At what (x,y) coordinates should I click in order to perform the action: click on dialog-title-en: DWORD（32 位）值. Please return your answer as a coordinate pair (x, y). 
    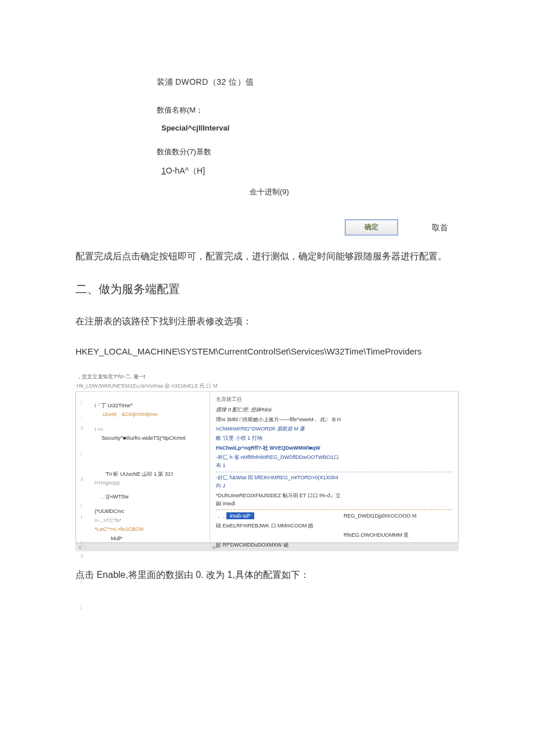
    Looking at the image, I should click on (215, 82).